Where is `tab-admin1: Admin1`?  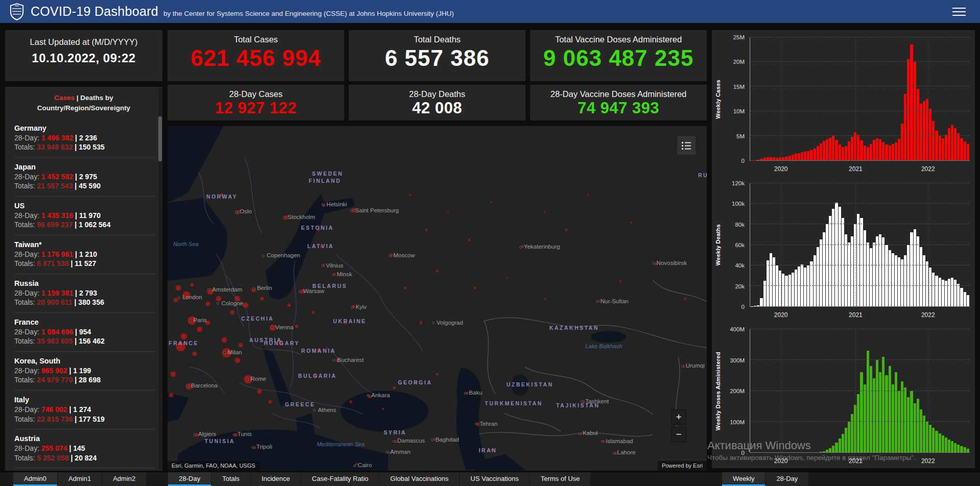
tab-admin1: Admin1 is located at coordinates (80, 479).